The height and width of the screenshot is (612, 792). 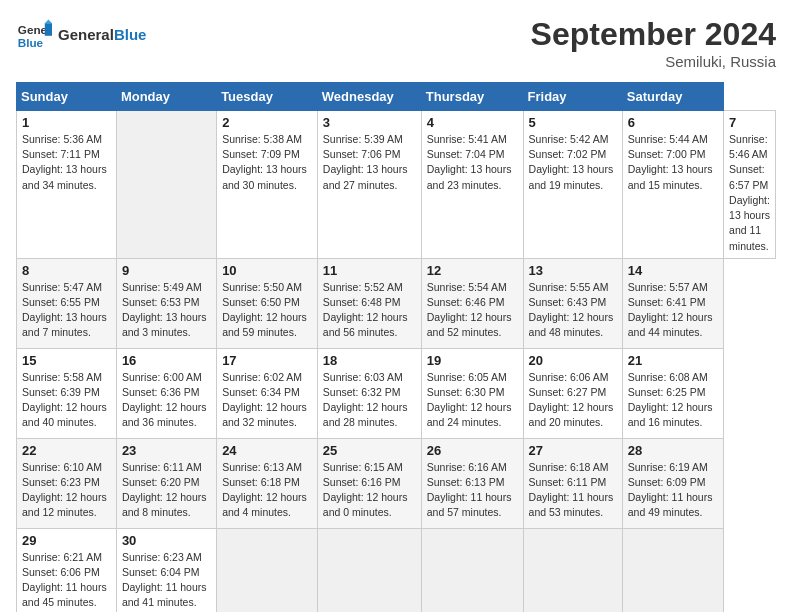 I want to click on calendar-cell: 30Sunrise: 6:23 AMSunset: 6:04 PMDayligh…, so click(x=166, y=570).